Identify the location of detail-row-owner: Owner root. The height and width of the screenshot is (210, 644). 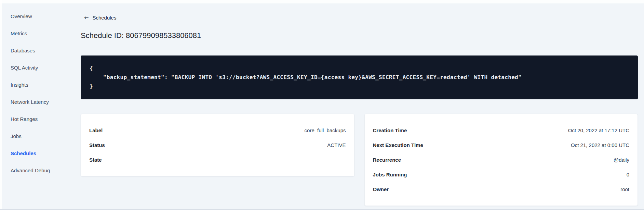
(501, 189).